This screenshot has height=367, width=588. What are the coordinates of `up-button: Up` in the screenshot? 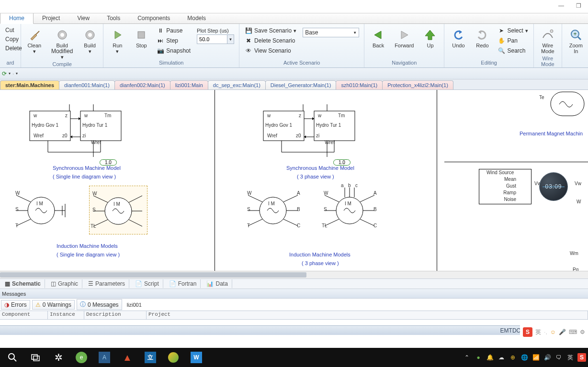 It's located at (430, 38).